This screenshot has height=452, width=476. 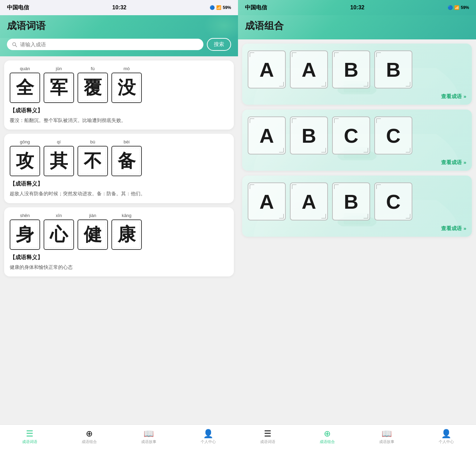 I want to click on battery-right: 59%, so click(x=465, y=8).